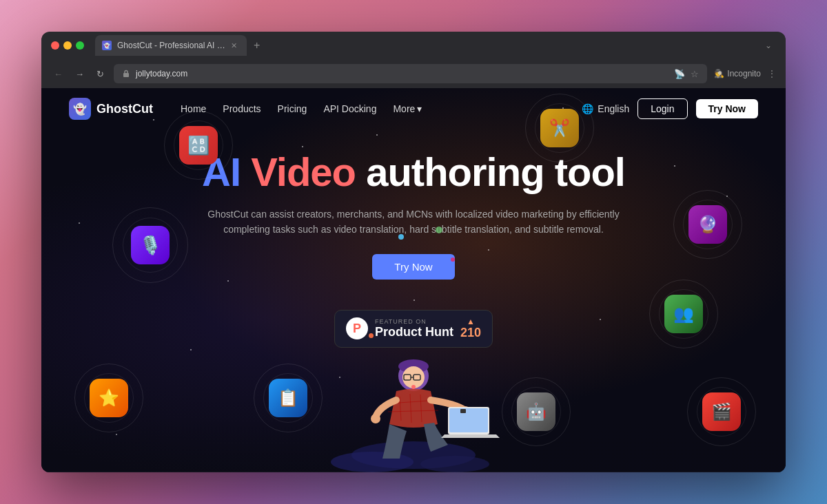 This screenshot has height=504, width=827. What do you see at coordinates (241, 109) in the screenshot?
I see `nav-products: Products` at bounding box center [241, 109].